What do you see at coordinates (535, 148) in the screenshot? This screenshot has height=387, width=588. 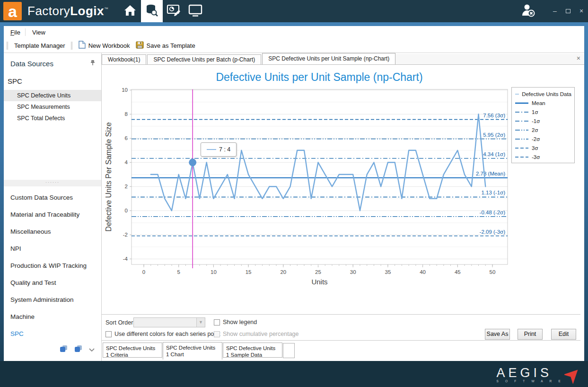 I see `legend-label: 3σ` at bounding box center [535, 148].